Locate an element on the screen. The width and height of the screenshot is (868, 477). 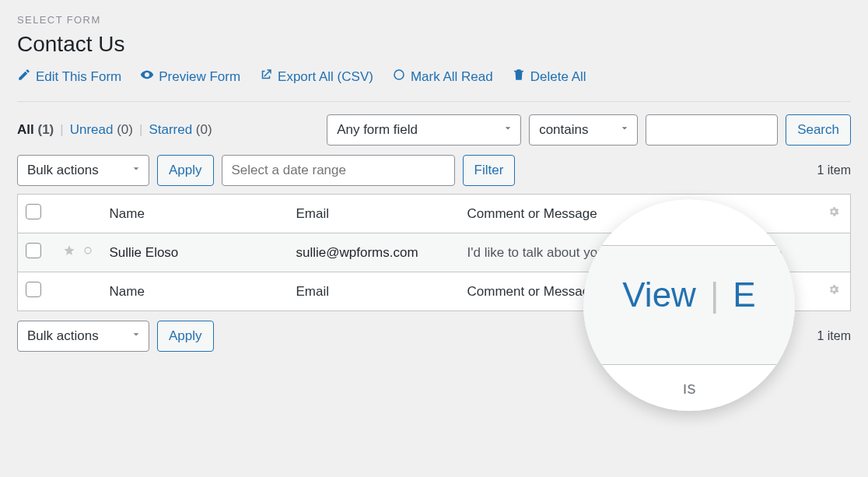
search-input is located at coordinates (712, 130).